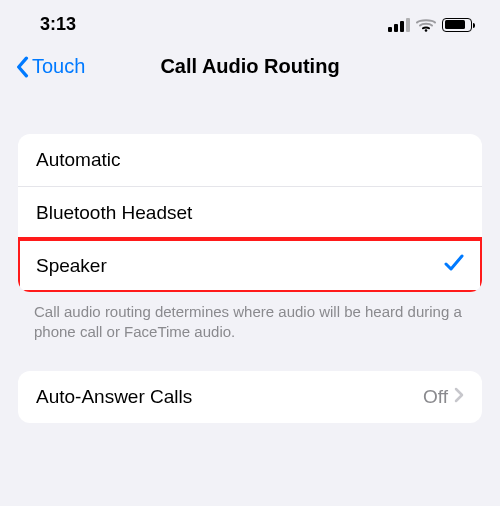 The image size is (500, 506). Describe the element at coordinates (250, 397) in the screenshot. I see `auto-answer-group: Auto-Answer Calls Off` at that location.